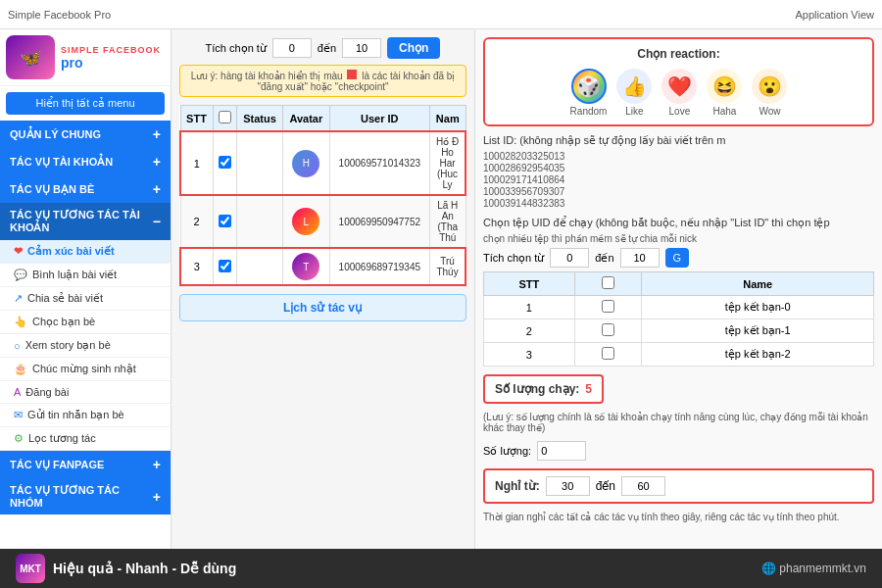 This screenshot has width=882, height=588. Describe the element at coordinates (196, 267) in the screenshot. I see `row3-stt: 3` at that location.